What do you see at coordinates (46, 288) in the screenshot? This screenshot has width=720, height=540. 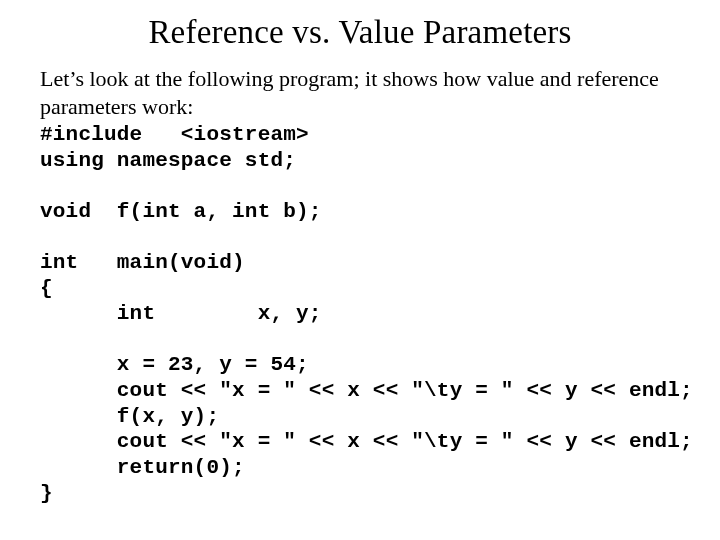 I see `code-line: {` at bounding box center [46, 288].